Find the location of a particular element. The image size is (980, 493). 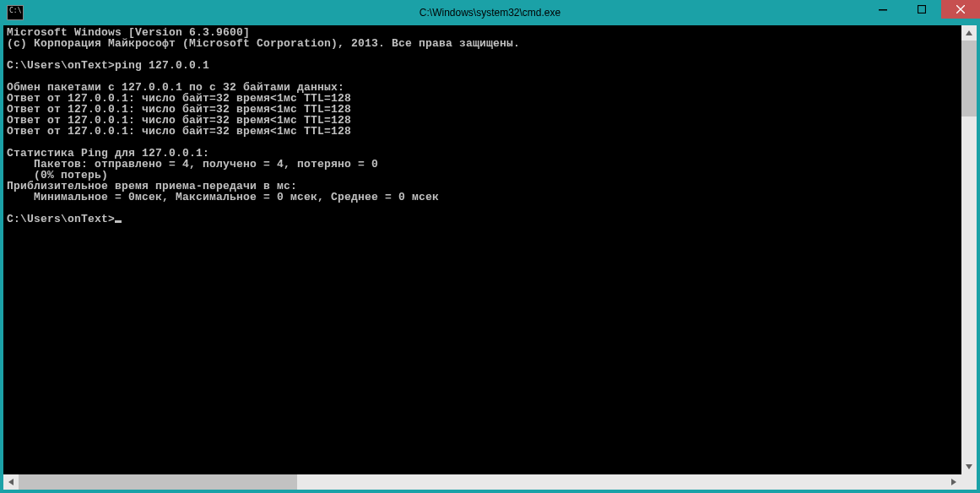

prompt-1-path: C:\Users\onText> is located at coordinates (61, 66).